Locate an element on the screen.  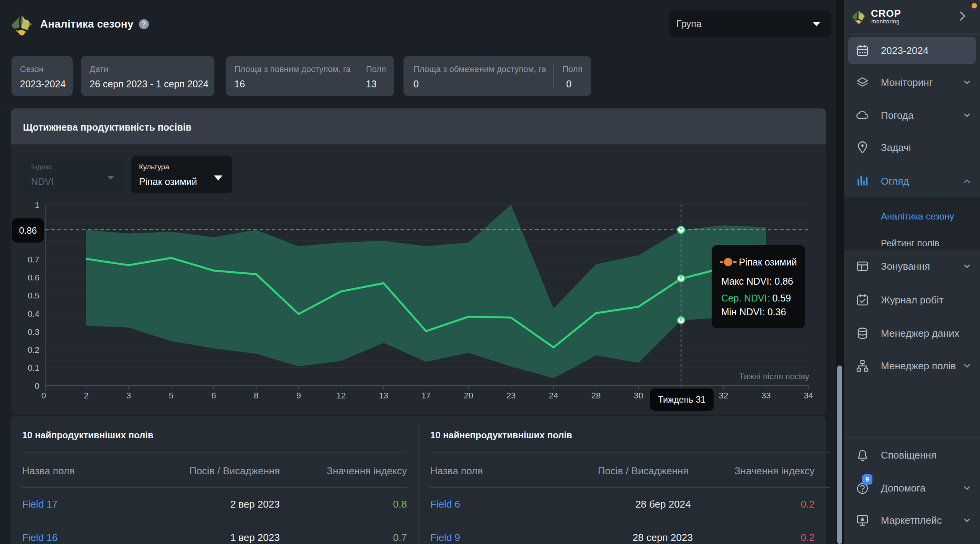
svg-text: 33 is located at coordinates (766, 395).